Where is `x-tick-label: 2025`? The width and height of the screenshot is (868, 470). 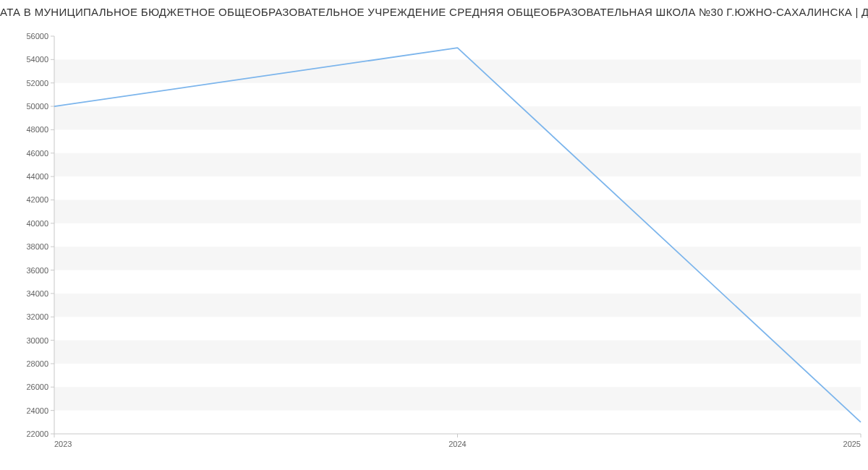 x-tick-label: 2025 is located at coordinates (852, 444).